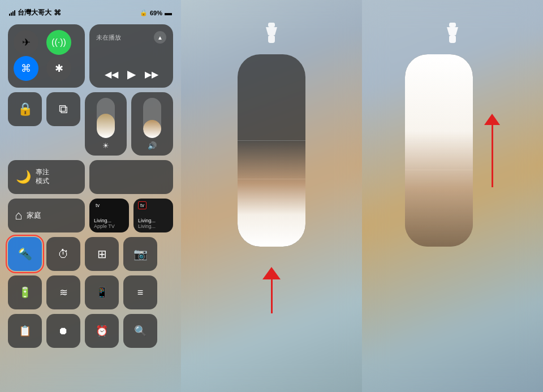 The image size is (543, 392). What do you see at coordinates (90, 14) in the screenshot?
I see `status-bar: 台灣大哥大 ⌘ 🔒 69% ▬` at bounding box center [90, 14].